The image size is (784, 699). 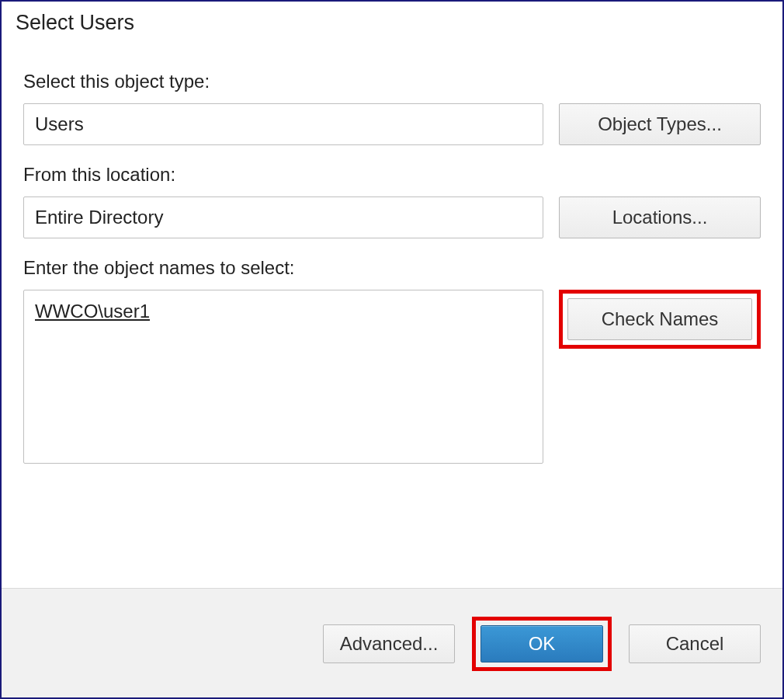 What do you see at coordinates (389, 644) in the screenshot?
I see `advanced-button: Advanced...` at bounding box center [389, 644].